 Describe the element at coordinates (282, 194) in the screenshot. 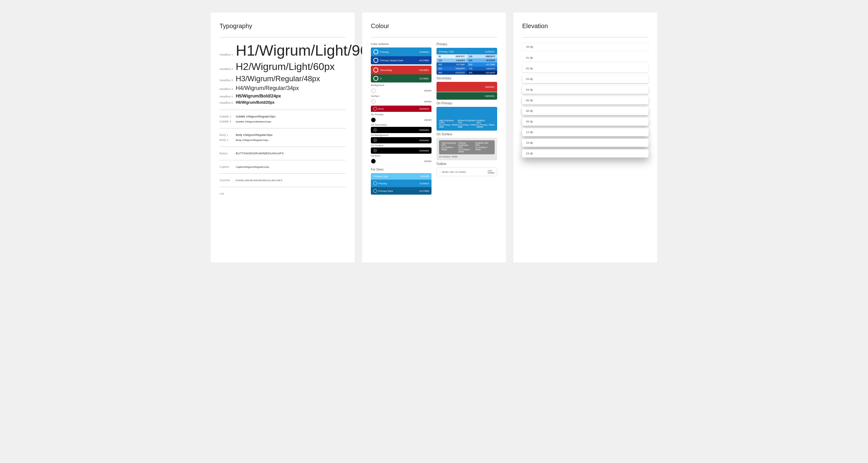

I see `typo-row-list: List` at that location.